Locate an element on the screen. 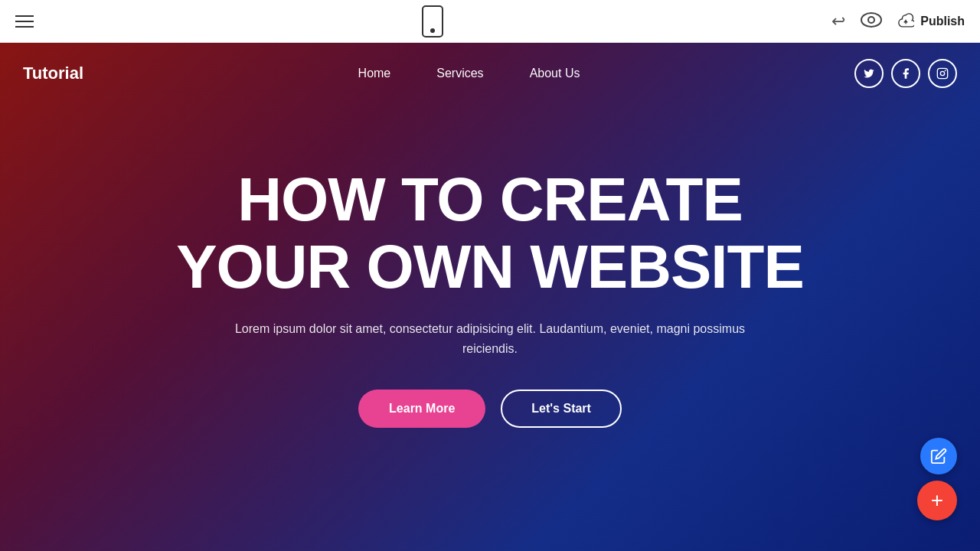 The height and width of the screenshot is (551, 980). phone-preview-icon is located at coordinates (433, 21).